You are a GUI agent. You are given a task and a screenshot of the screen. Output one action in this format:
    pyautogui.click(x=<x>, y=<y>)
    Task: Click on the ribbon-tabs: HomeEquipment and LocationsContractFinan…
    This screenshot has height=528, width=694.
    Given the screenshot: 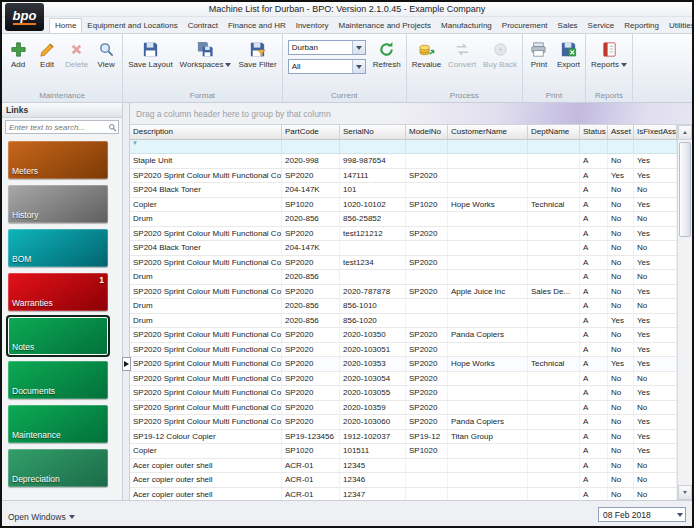 What is the action you would take?
    pyautogui.click(x=372, y=26)
    